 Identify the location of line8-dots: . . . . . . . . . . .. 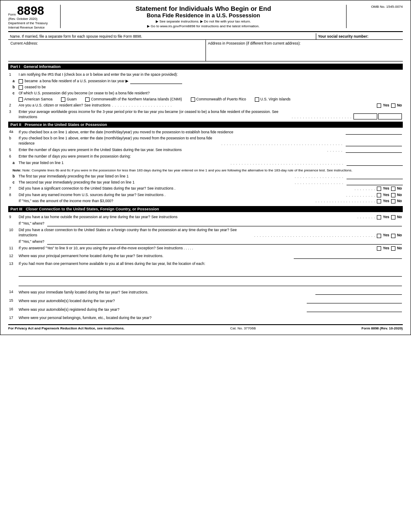
(361, 196).